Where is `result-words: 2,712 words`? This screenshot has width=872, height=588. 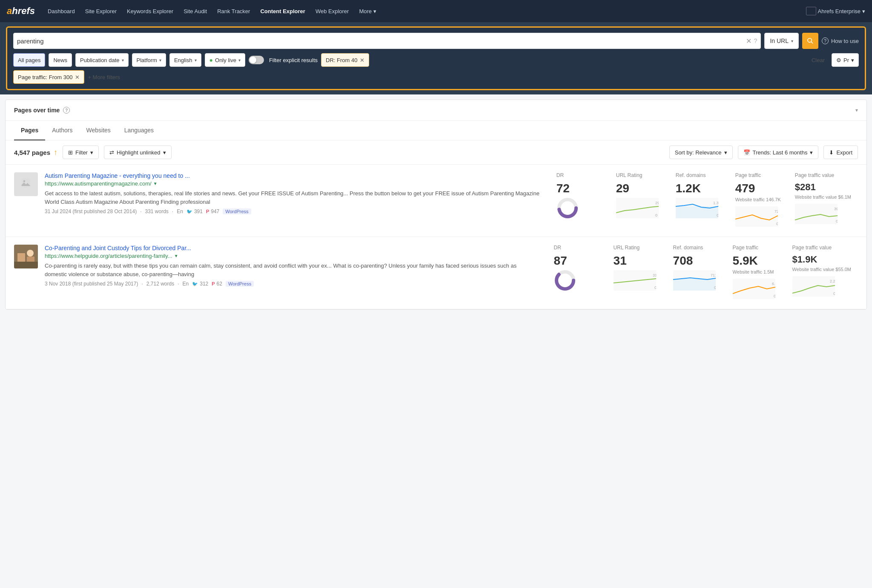
result-words: 2,712 words is located at coordinates (160, 284).